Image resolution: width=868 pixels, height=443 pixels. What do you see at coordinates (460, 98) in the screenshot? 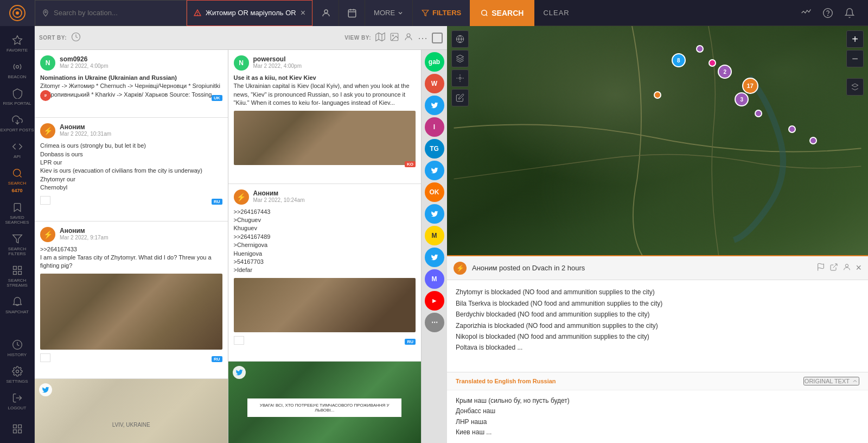
I see `map-edit-button` at bounding box center [460, 98].